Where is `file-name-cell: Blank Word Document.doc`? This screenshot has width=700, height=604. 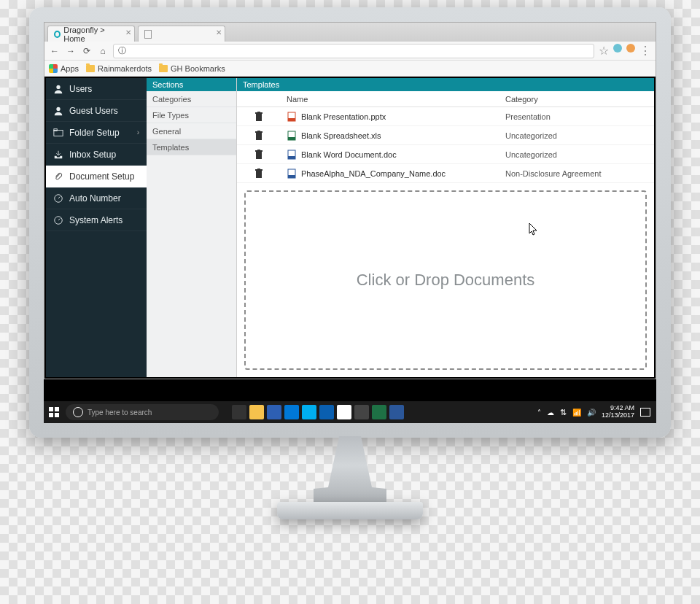
file-name-cell: Blank Word Document.doc is located at coordinates (390, 155).